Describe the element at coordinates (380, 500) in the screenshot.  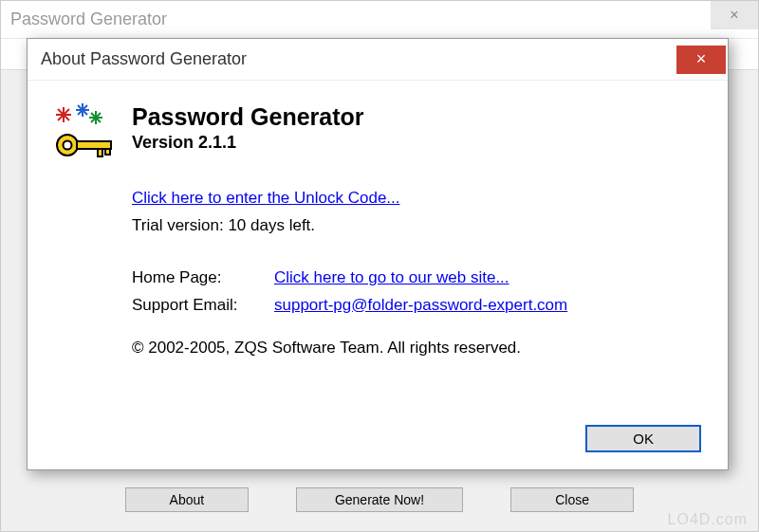
I see `generate-button: Generate Now!` at that location.